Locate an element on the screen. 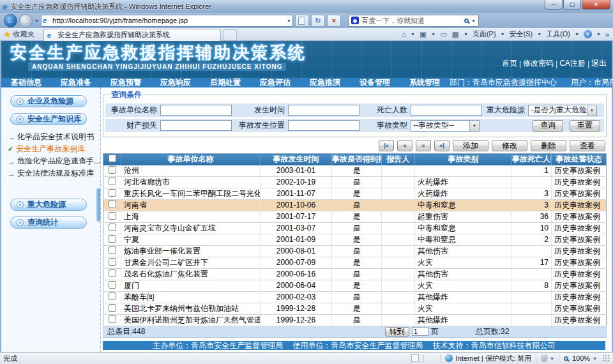 The height and width of the screenshot is (364, 613). new-tab-button is located at coordinates (230, 34).